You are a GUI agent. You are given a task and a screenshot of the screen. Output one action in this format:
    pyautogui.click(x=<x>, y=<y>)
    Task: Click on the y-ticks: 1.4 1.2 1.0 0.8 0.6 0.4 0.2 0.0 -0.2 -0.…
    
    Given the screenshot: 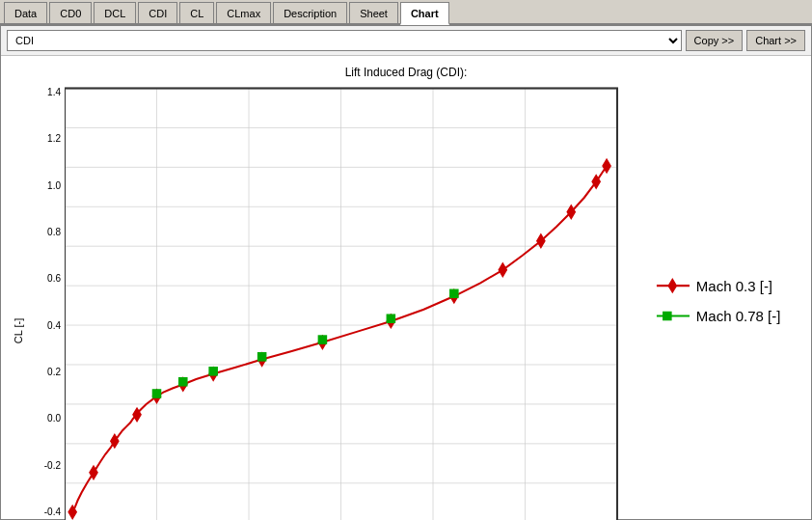 What is the action you would take?
    pyautogui.click(x=47, y=303)
    